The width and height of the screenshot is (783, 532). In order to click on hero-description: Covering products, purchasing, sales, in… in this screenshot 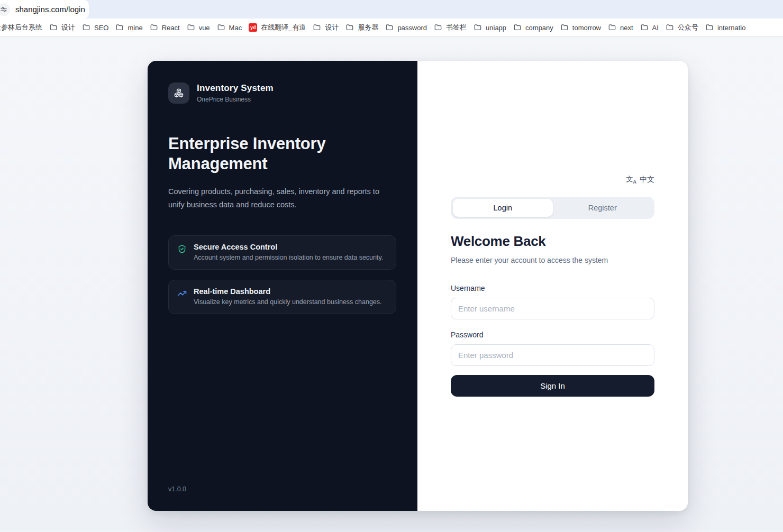, I will do `click(283, 198)`.